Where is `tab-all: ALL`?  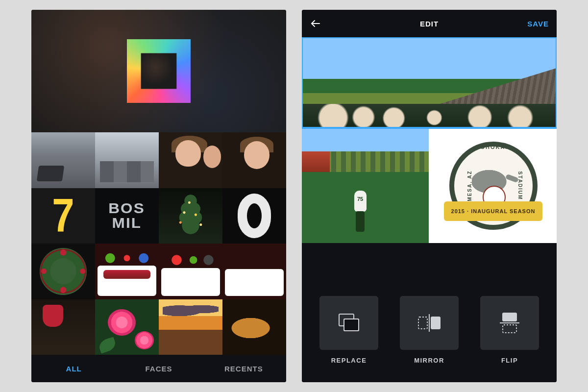
tab-all: ALL is located at coordinates (74, 368).